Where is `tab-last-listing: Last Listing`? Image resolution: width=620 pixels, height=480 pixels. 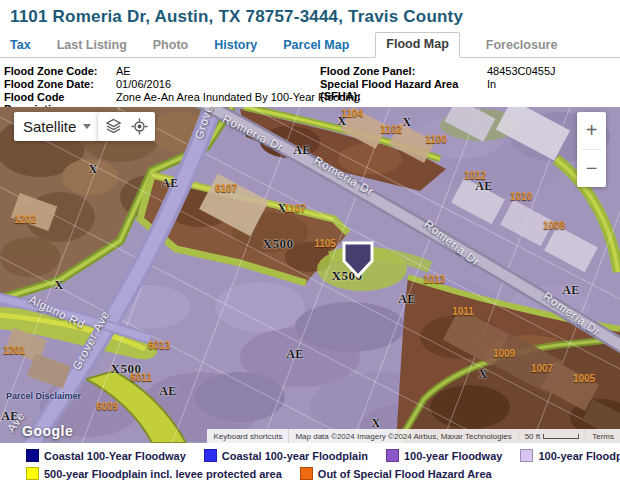
tab-last-listing: Last Listing is located at coordinates (92, 46).